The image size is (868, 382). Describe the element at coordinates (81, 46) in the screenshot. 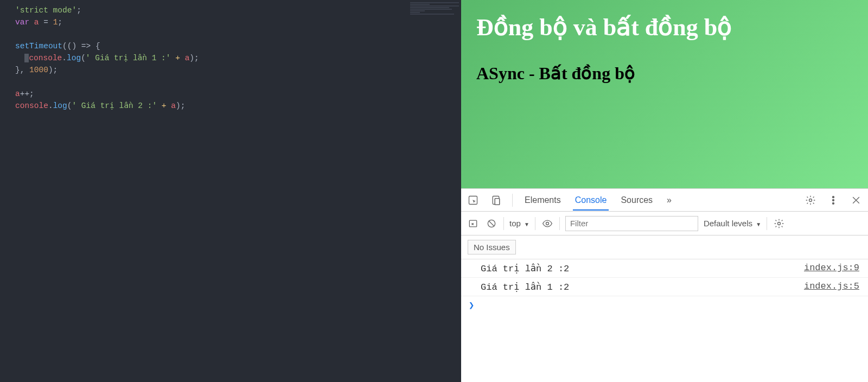

I see `code-token: (() => {` at that location.